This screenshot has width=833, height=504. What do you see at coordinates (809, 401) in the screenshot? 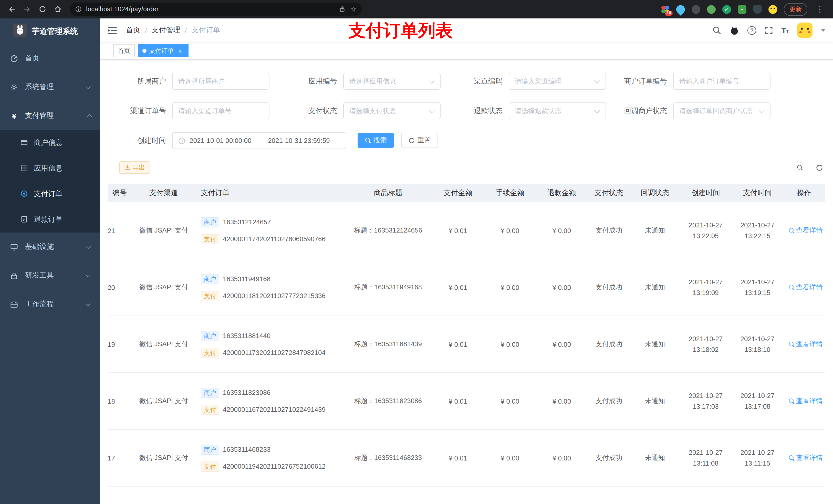
I see `link-label: 查看详情` at bounding box center [809, 401].